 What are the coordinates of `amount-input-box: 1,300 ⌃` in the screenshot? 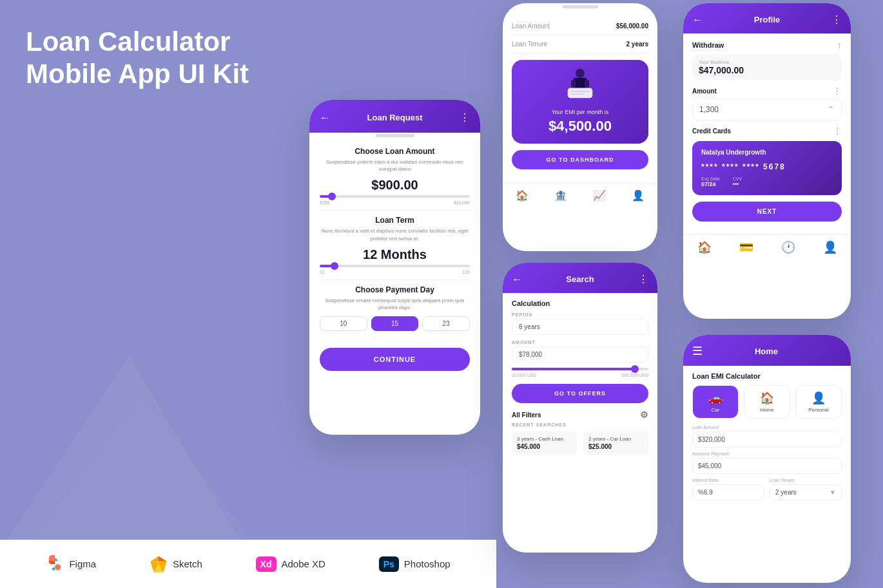 It's located at (767, 109).